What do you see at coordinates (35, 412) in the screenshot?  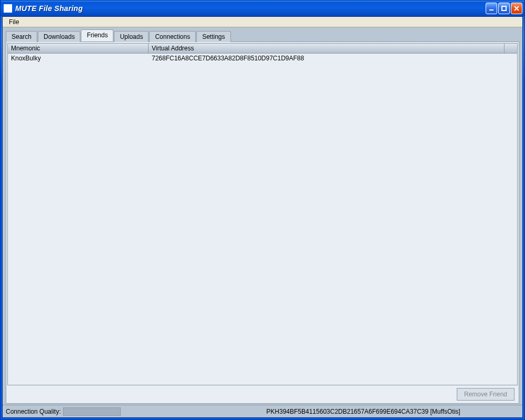 I see `connection-quality-label: Connection Quality:` at bounding box center [35, 412].